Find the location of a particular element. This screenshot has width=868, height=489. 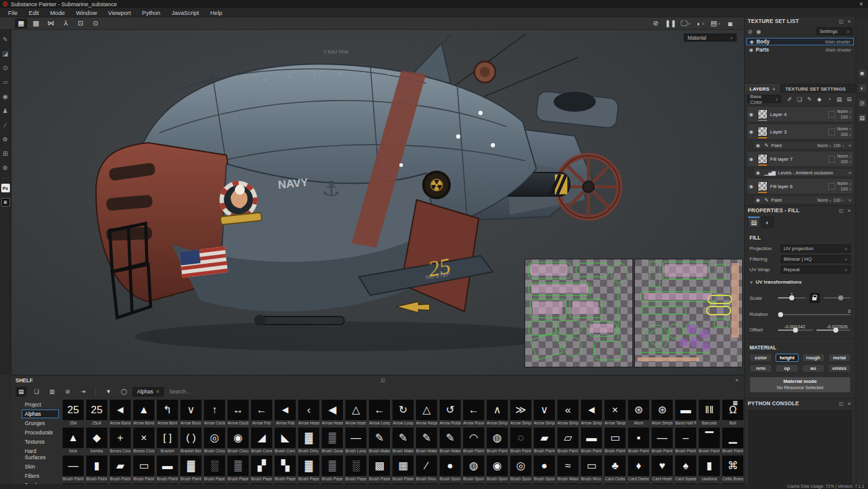

settings-tool: ⚙ is located at coordinates (6, 168).